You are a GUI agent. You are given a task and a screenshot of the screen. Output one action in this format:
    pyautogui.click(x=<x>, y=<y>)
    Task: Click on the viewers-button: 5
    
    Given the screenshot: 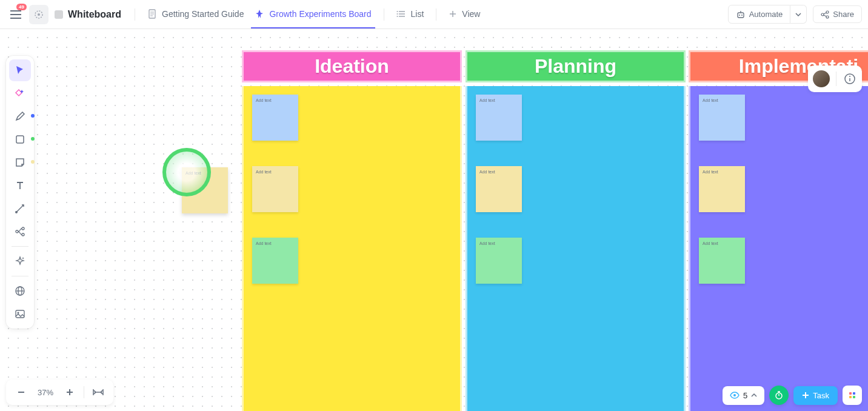 What is the action you would take?
    pyautogui.click(x=743, y=395)
    